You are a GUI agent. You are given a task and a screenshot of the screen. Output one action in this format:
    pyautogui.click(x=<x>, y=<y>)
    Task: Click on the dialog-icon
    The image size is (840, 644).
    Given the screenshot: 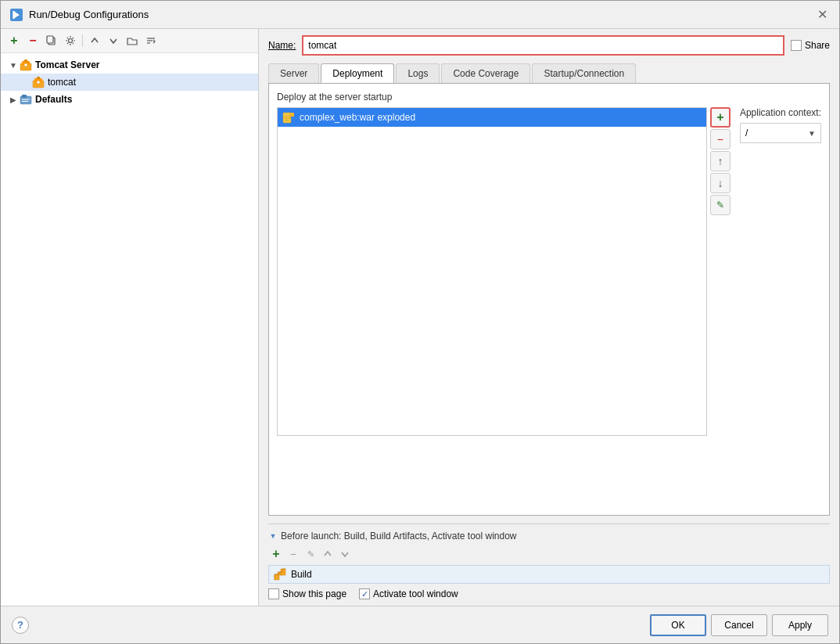 What is the action you would take?
    pyautogui.click(x=16, y=15)
    